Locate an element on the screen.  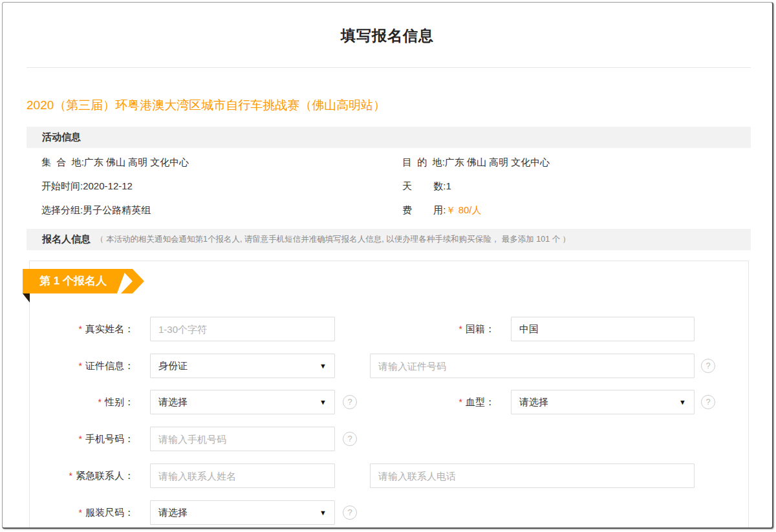
group-field: 选择分组:男子公路精英组 is located at coordinates (96, 210).